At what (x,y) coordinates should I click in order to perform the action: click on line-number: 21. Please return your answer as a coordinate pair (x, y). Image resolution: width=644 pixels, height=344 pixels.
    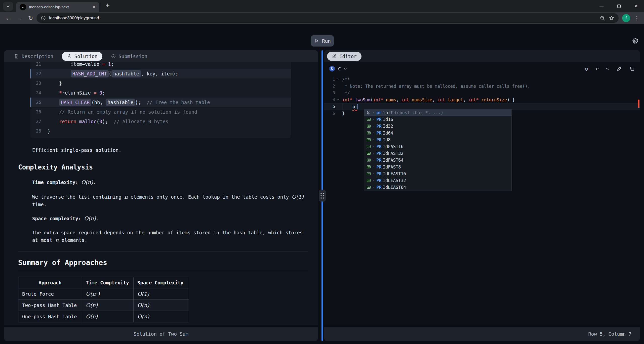
    Looking at the image, I should click on (39, 64).